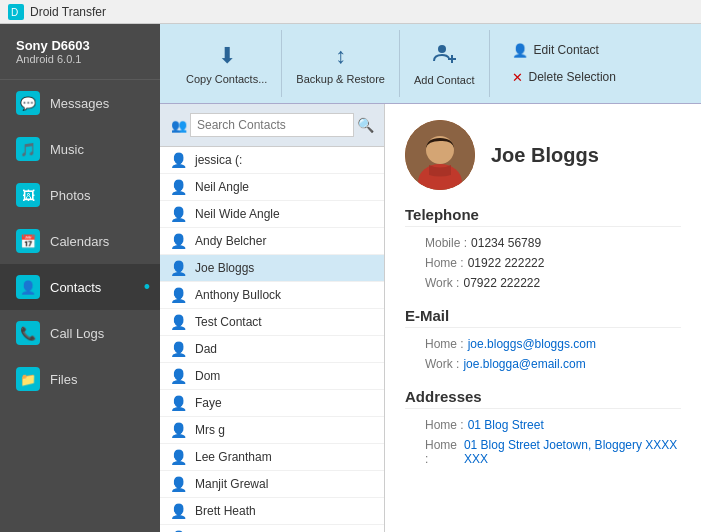 The image size is (701, 532). Describe the element at coordinates (543, 263) in the screenshot. I see `home-phone-row: Home : 01922 222222` at that location.